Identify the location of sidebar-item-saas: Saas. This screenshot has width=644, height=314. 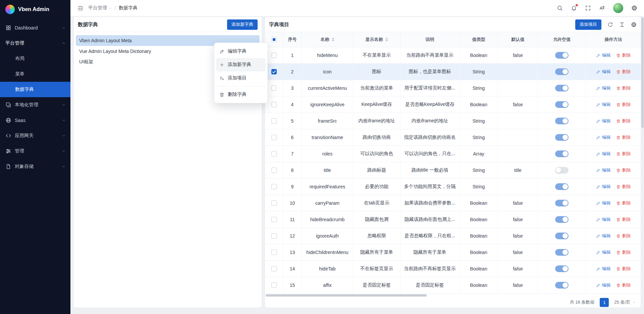
(35, 120).